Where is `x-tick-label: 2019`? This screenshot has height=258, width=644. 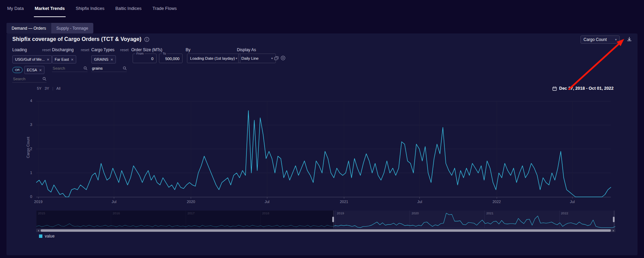 x-tick-label: 2019 is located at coordinates (38, 202).